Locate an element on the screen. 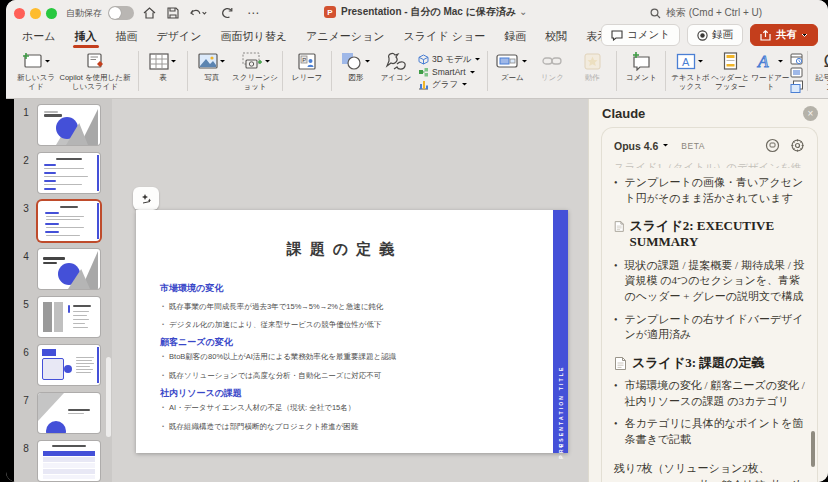  thumbnail-item-1: 1 is located at coordinates (63, 125).